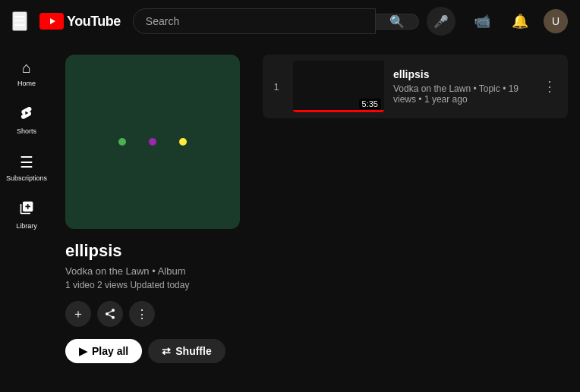 This screenshot has width=580, height=392. I want to click on search-area: 🔍 🎤, so click(295, 21).